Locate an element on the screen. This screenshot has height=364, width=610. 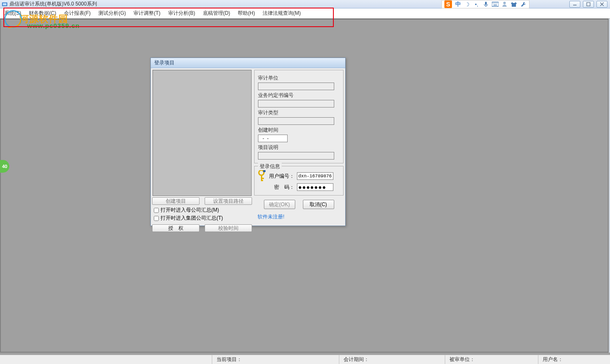
status-period: 会计期间： is located at coordinates (392, 360).